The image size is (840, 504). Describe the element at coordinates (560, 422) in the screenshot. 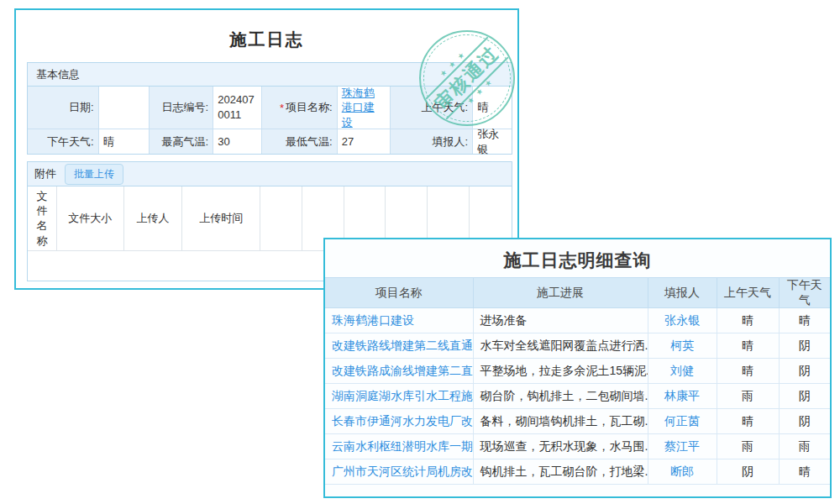

I see `cell-progress: 备料，砌间墙钩机排土，瓦工砌...` at that location.